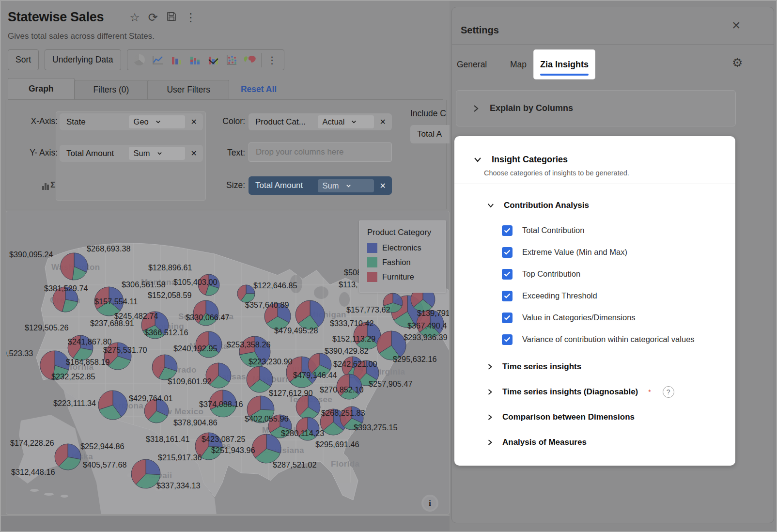 The width and height of the screenshot is (777, 532). What do you see at coordinates (180, 457) in the screenshot?
I see `sales-value-label: $215,917.36` at bounding box center [180, 457].